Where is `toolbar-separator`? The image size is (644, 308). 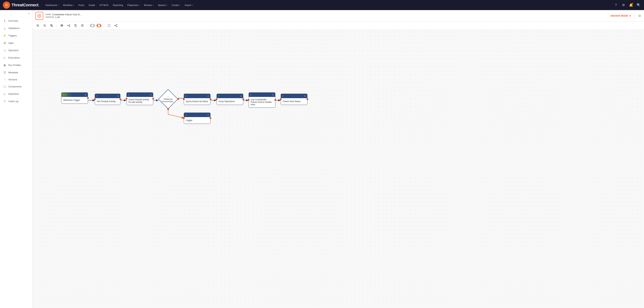 toolbar-separator is located at coordinates (56, 25).